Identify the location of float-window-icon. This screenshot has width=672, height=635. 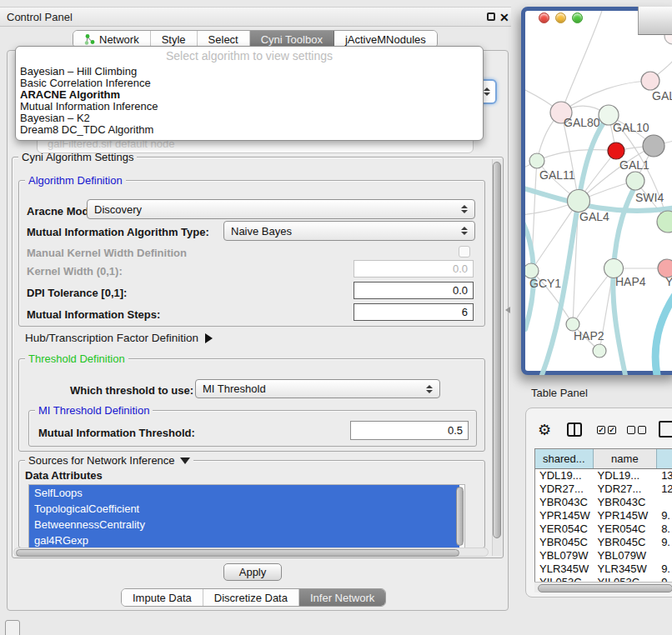
(491, 17).